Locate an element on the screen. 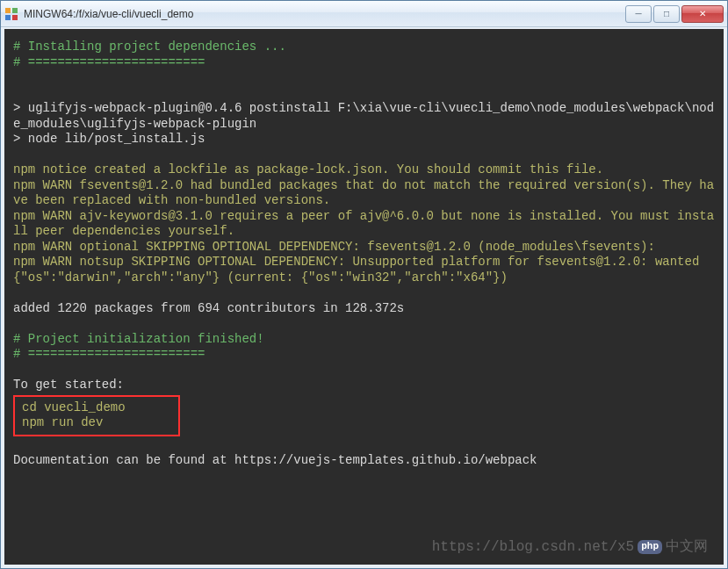 This screenshot has height=569, width=728. postinstall-line: > uglifyjs-webpack-plugin@0.4.6 postinst… is located at coordinates (364, 116).